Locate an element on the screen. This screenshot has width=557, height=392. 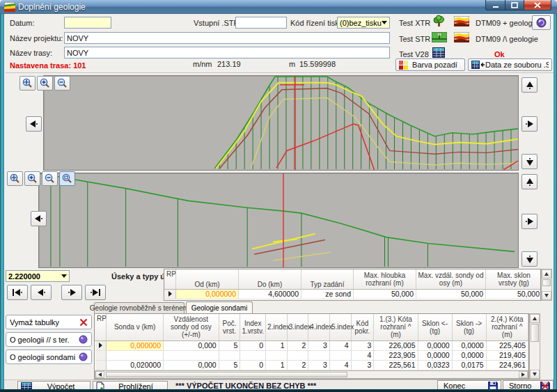
table-cell: 225,561 is located at coordinates (395, 365).